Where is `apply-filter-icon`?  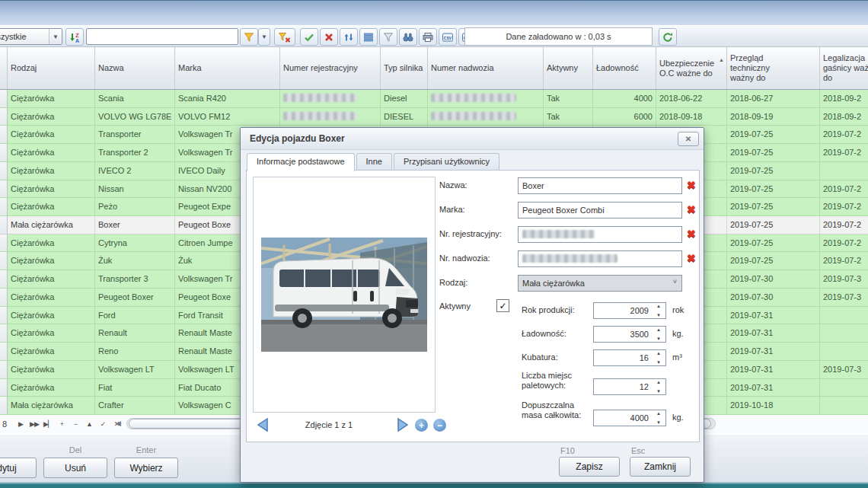 apply-filter-icon is located at coordinates (309, 37).